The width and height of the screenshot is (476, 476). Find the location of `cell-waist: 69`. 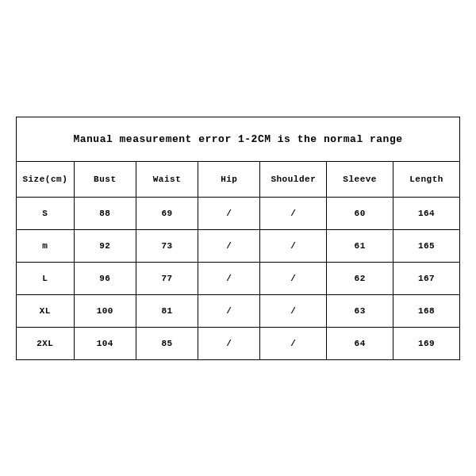

cell-waist: 69 is located at coordinates (167, 213).